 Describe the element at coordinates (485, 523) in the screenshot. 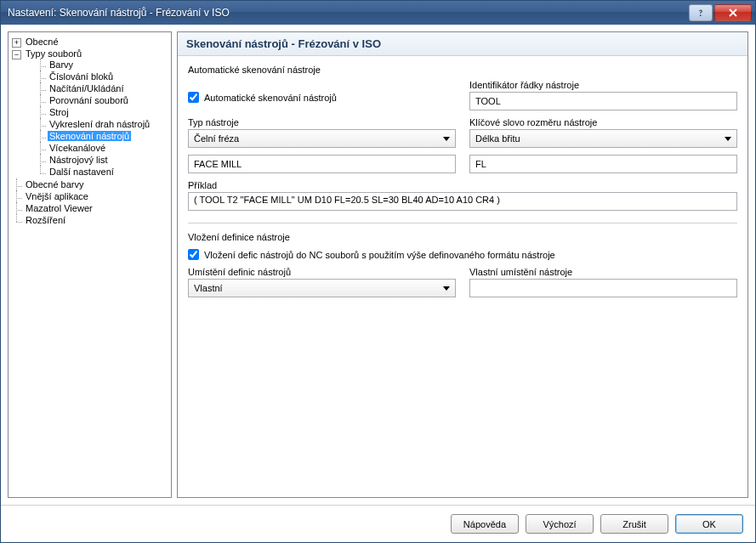

I see `help-button: Nápověda` at that location.